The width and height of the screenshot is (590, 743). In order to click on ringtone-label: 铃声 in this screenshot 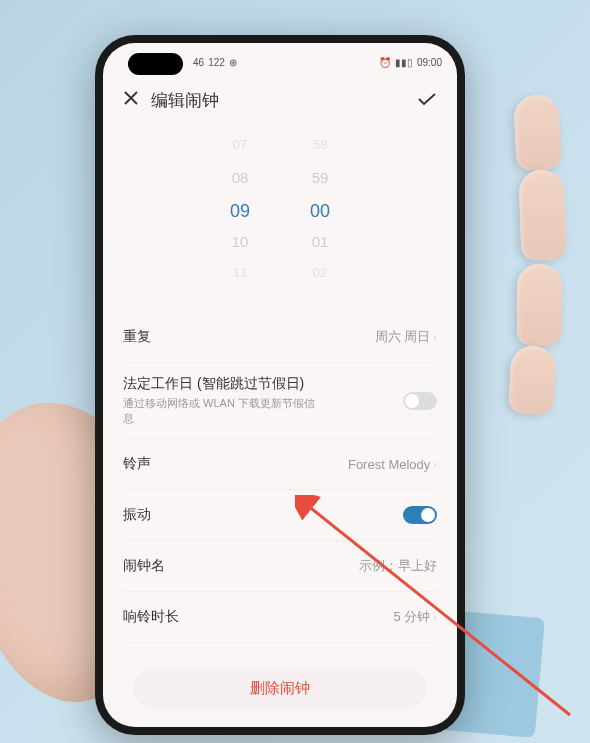, I will do `click(137, 464)`.